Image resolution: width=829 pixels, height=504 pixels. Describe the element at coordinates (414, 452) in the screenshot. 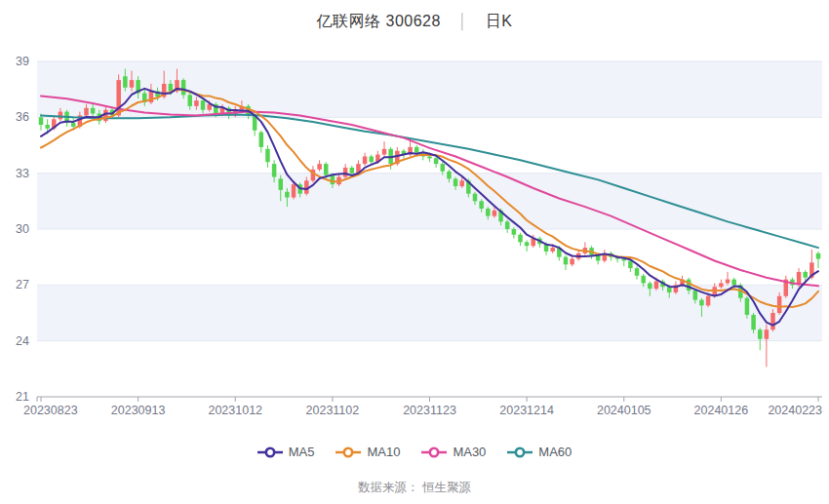

I see `ma-legend: MA5 MA10 MA30 MA60` at that location.